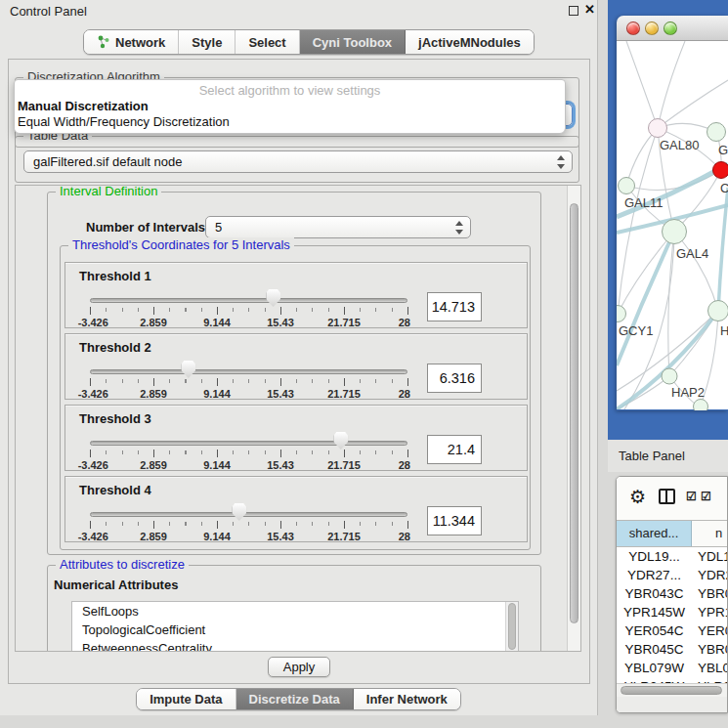 The width and height of the screenshot is (728, 728). I want to click on tick-label: 2.859, so click(153, 394).